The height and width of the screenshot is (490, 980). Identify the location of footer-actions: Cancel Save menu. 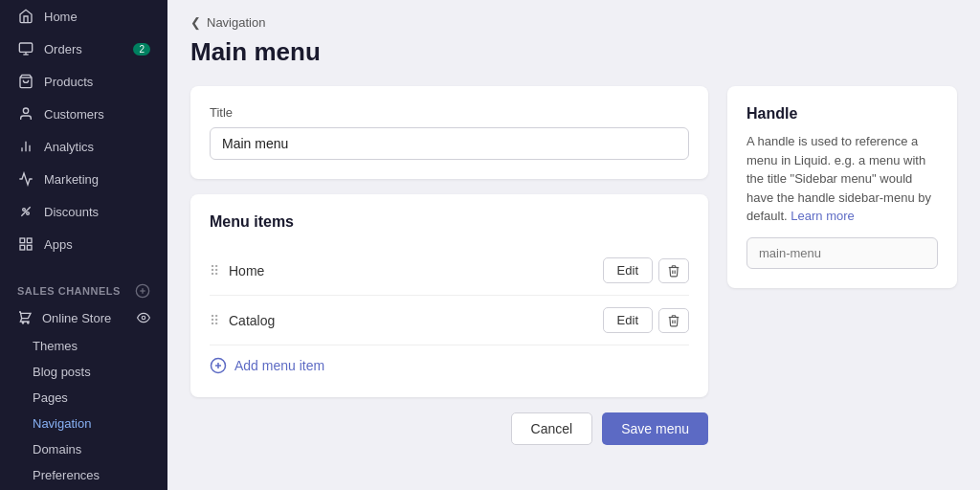
(450, 429).